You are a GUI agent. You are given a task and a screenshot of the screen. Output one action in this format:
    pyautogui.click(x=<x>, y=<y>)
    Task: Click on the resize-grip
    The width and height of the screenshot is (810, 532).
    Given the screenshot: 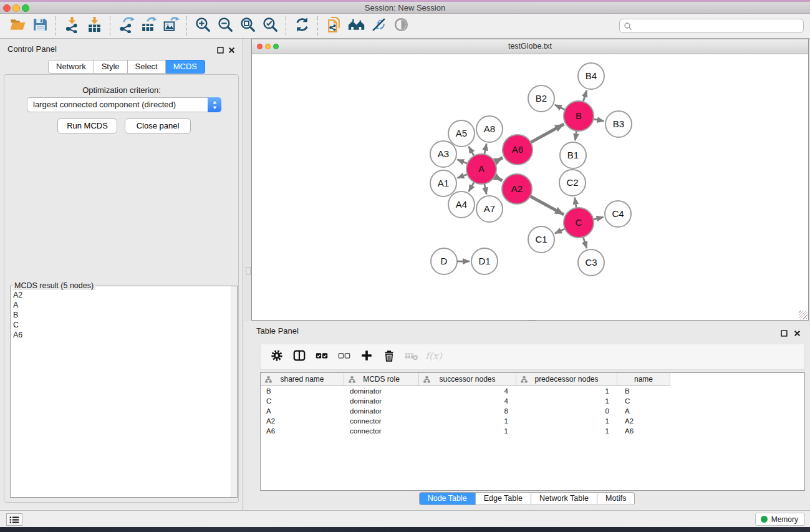 What is the action you would take?
    pyautogui.click(x=803, y=315)
    